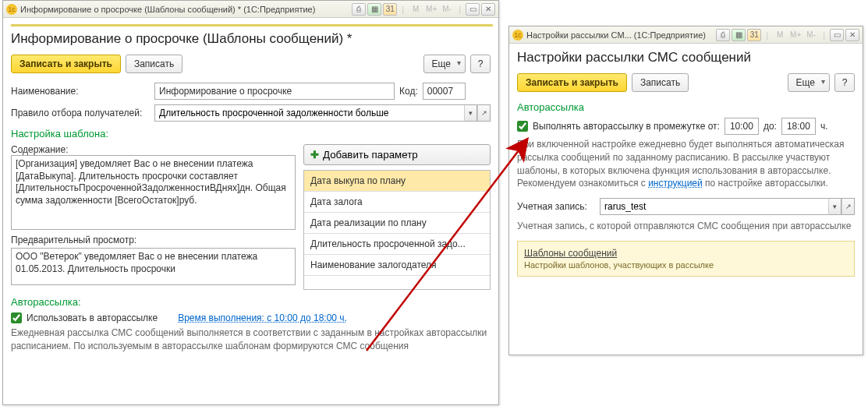  Describe the element at coordinates (153, 192) in the screenshot. I see `content-textarea` at that location.